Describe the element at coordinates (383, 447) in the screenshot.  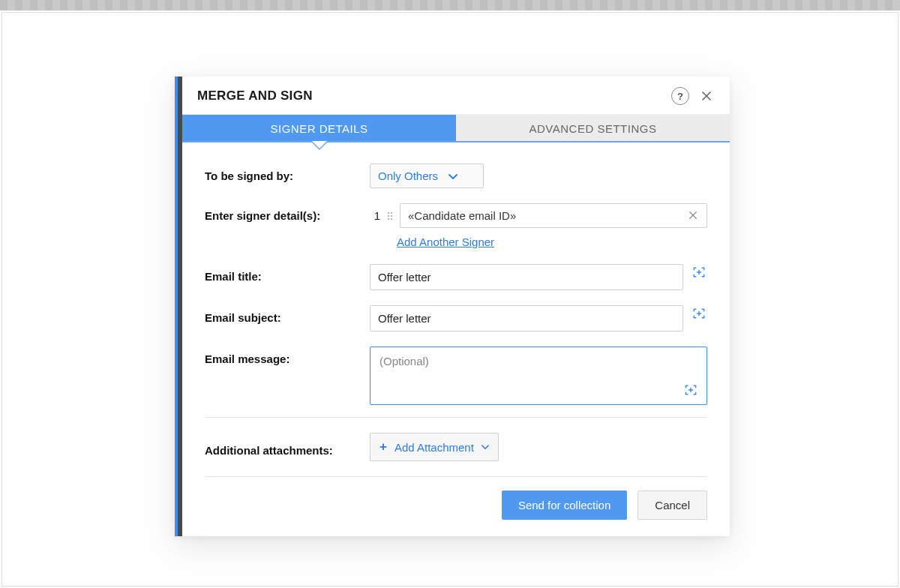
I see `plus-icon: +` at that location.